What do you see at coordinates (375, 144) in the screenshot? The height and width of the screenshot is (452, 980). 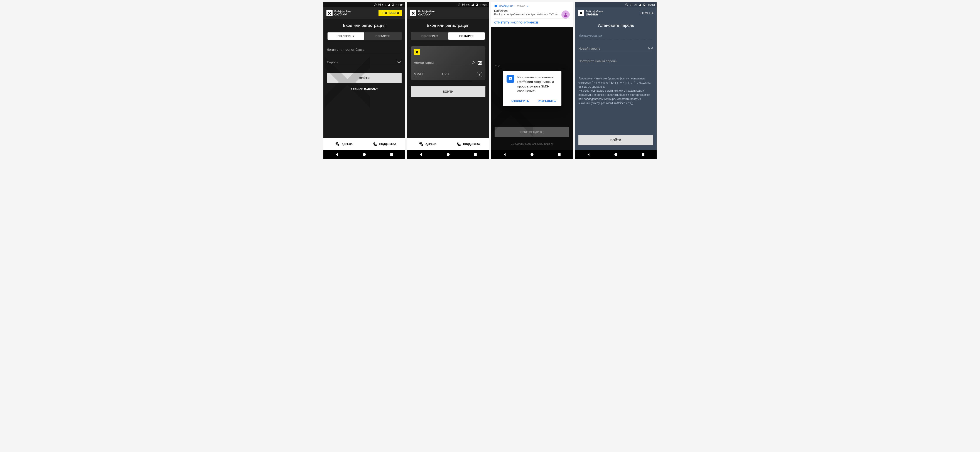 I see `phone-icon` at bounding box center [375, 144].